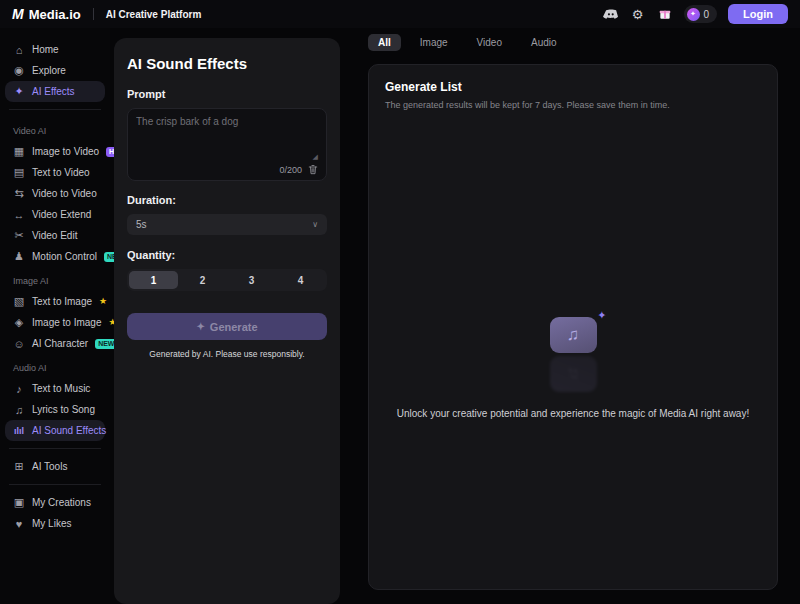  I want to click on credits-pill: ✦ 0, so click(701, 14).